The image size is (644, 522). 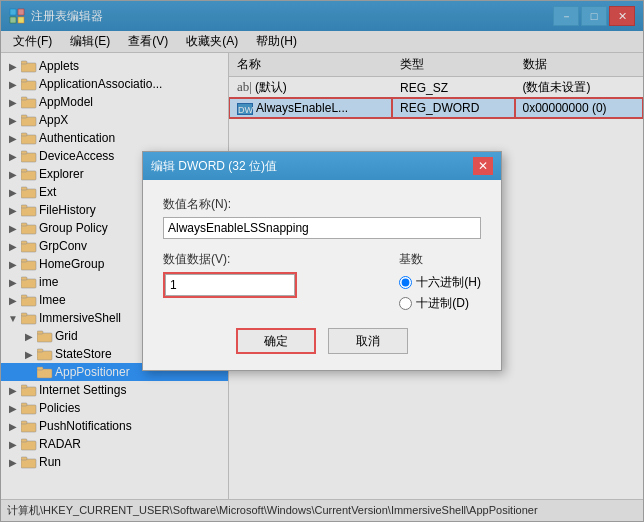 I want to click on dialog-row: 数值数据(V): 基数 十六进制(H) 十进制(D), so click(x=322, y=282).